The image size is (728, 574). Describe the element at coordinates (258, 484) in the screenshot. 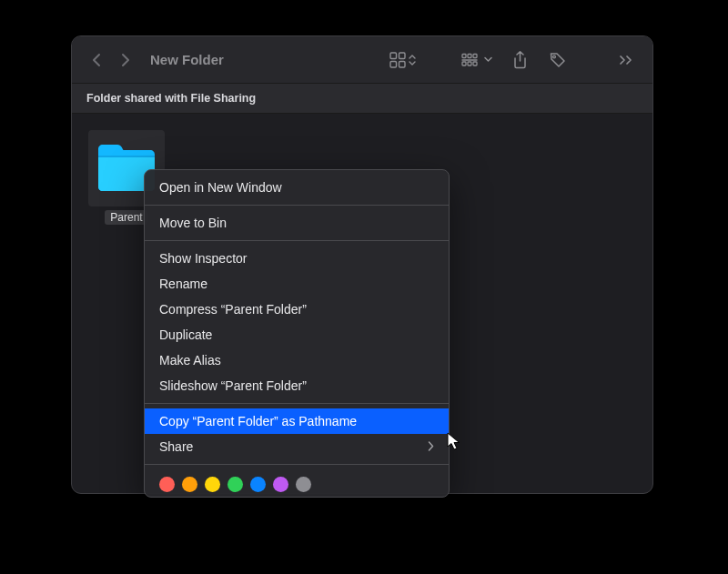

I see `tag-blue` at that location.